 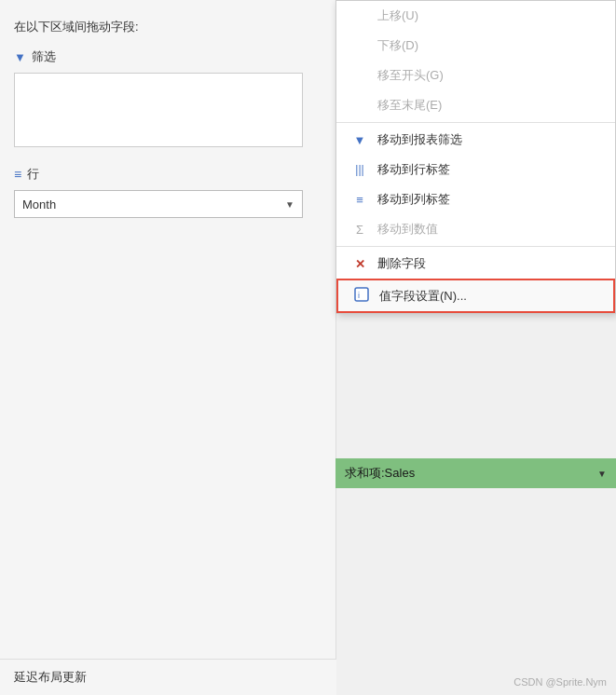 What do you see at coordinates (602, 473) in the screenshot?
I see `value-row-arrow: ▼` at bounding box center [602, 473].